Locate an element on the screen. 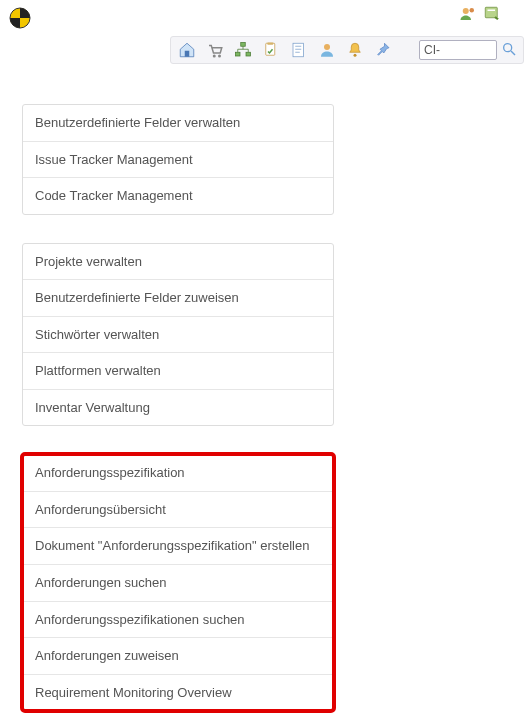 The width and height of the screenshot is (530, 720). plan-icon is located at coordinates (271, 50).